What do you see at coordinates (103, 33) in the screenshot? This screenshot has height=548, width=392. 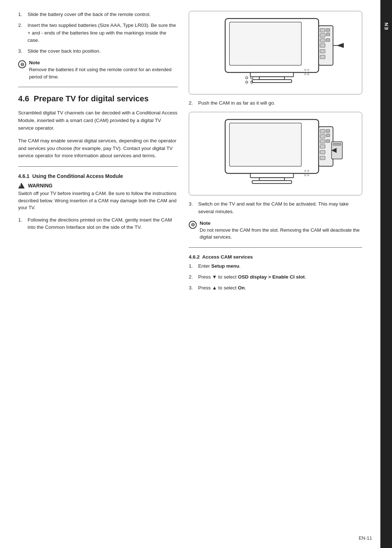 I see `step-text: Insert the two supplied batteries (Size …` at bounding box center [103, 33].